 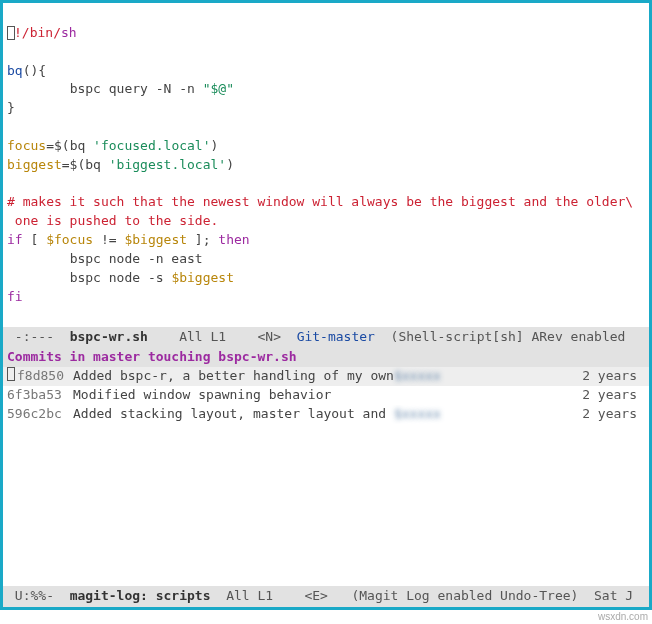 What do you see at coordinates (108, 240) in the screenshot?
I see `if-op: !=` at bounding box center [108, 240].